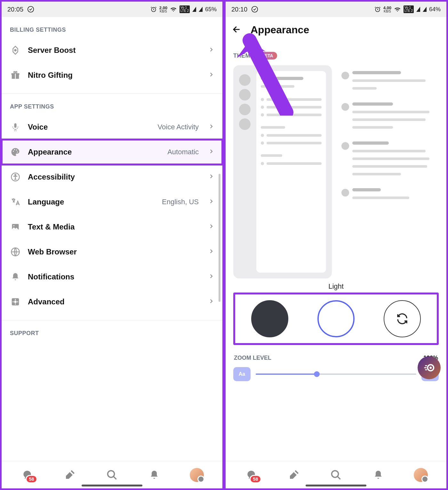 Image resolution: width=448 pixels, height=490 pixels. I want to click on battery-percent: 64%, so click(435, 10).